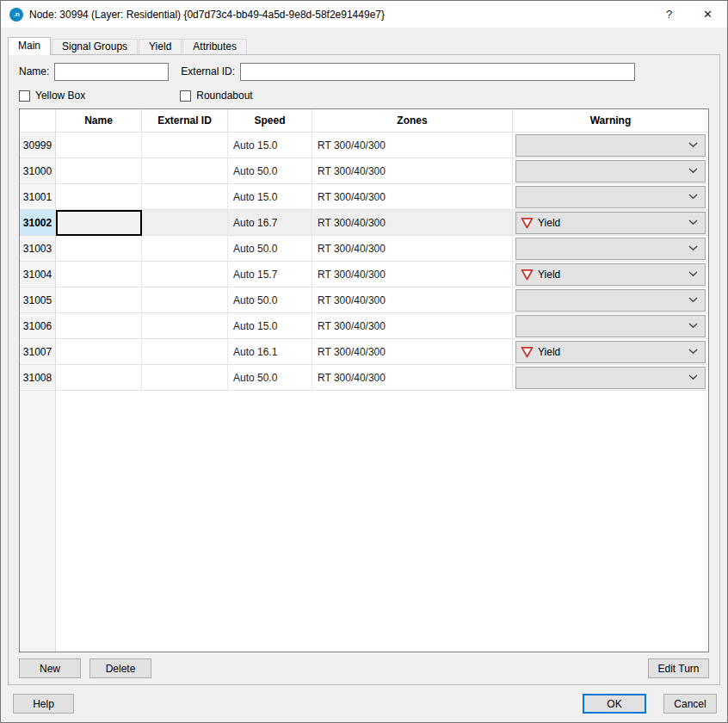  What do you see at coordinates (120, 668) in the screenshot?
I see `delete-button: Delete` at bounding box center [120, 668].